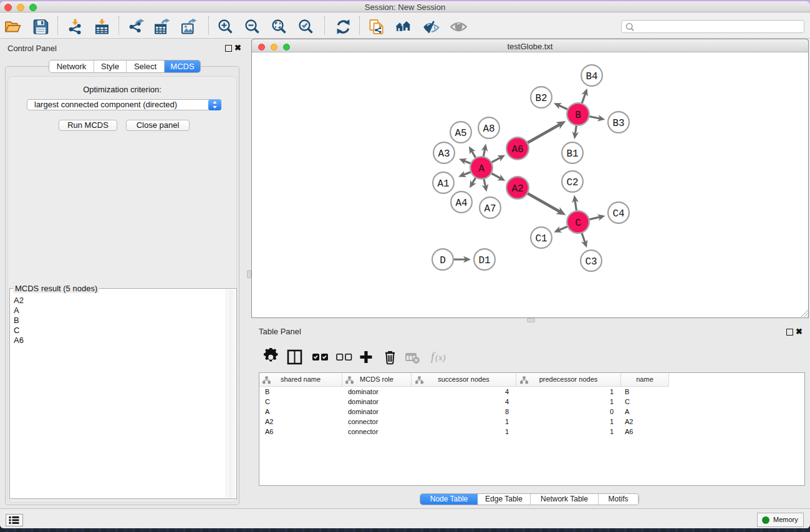 This screenshot has width=810, height=532. Describe the element at coordinates (443, 184) in the screenshot. I see `svg-text: A1` at that location.